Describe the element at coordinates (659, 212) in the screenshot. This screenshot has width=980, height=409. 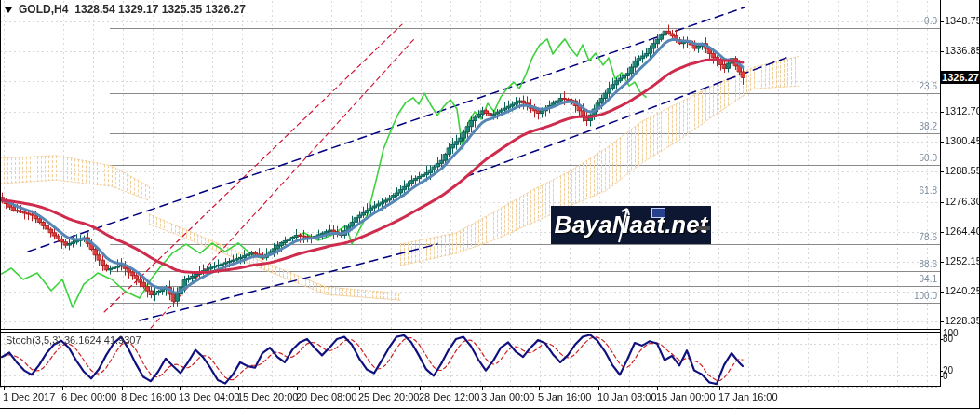
I see `flag-icon` at that location.